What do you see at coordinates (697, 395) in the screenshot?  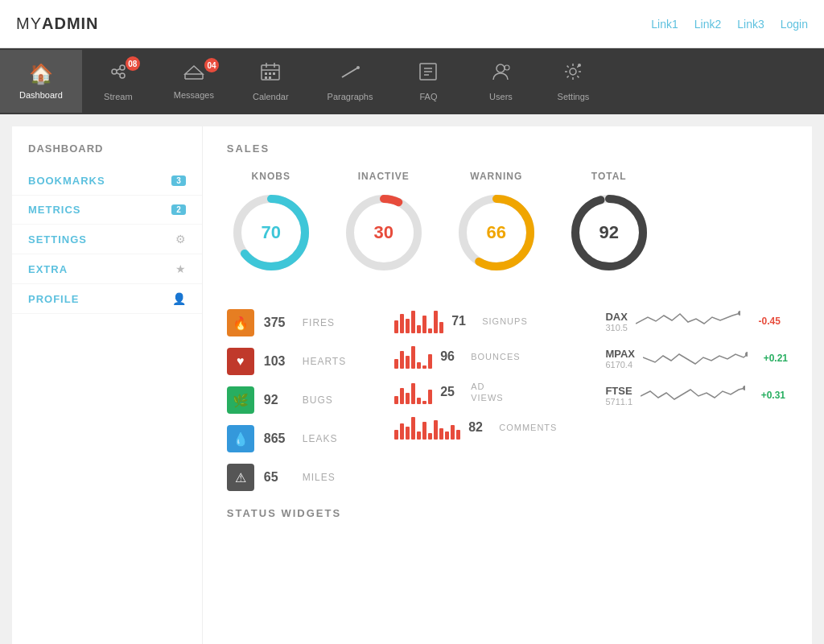 I see `sparkline-ftse: FTSE 5711.1 +0.31` at bounding box center [697, 395].